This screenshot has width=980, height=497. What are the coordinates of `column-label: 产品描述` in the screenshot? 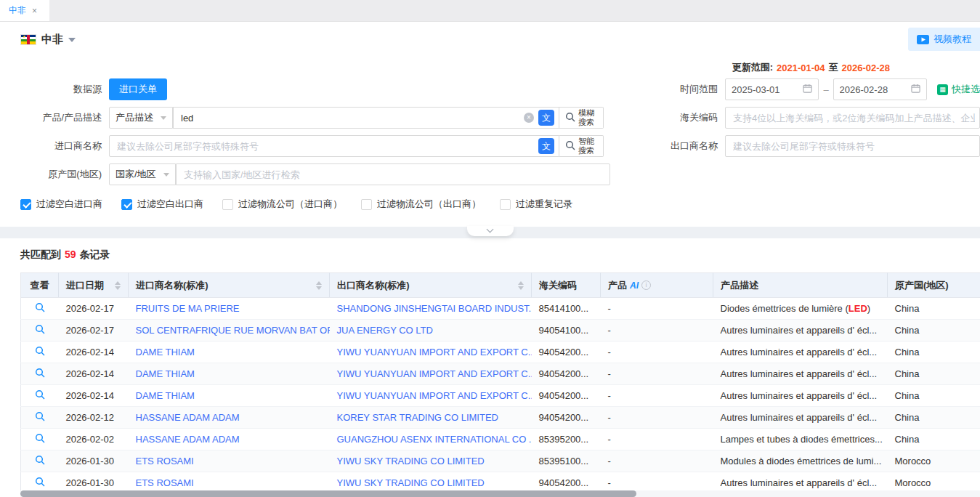 It's located at (740, 286).